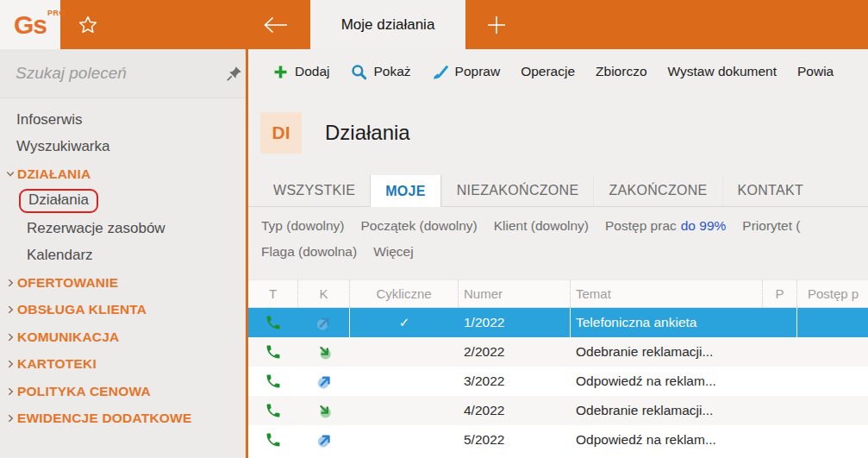 The width and height of the screenshot is (868, 458). Describe the element at coordinates (559, 293) in the screenshot. I see `table-header-row: T K Cykliczne Numer Temat P Postęp p` at that location.